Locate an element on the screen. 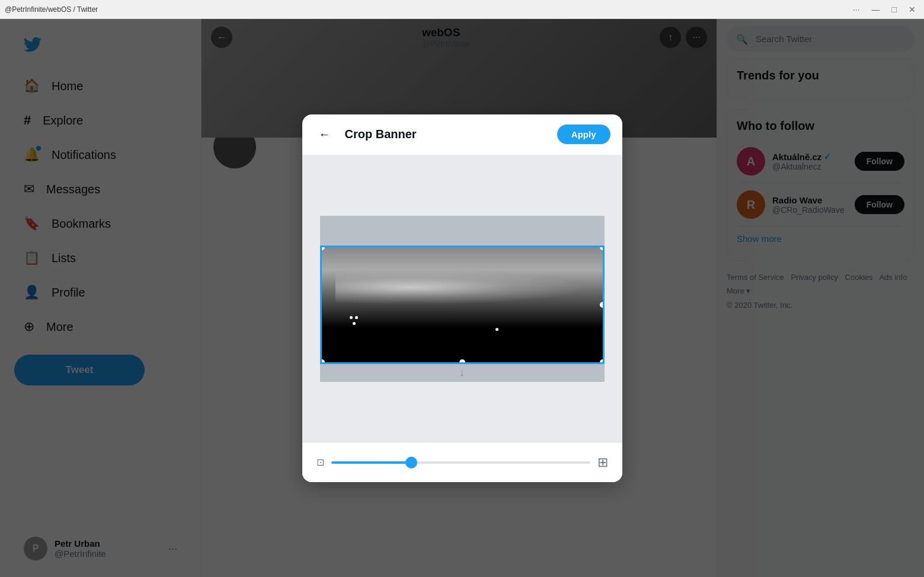  crop-selection is located at coordinates (462, 305).